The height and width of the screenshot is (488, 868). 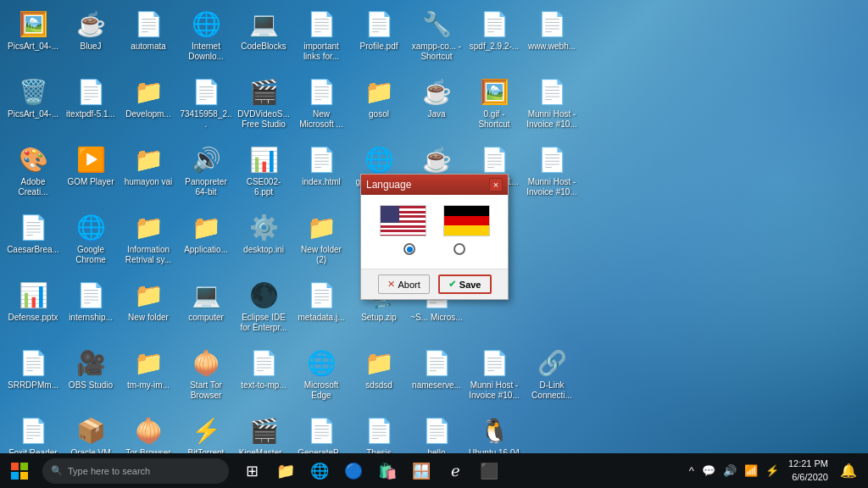 I want to click on flag-us-container, so click(x=403, y=220).